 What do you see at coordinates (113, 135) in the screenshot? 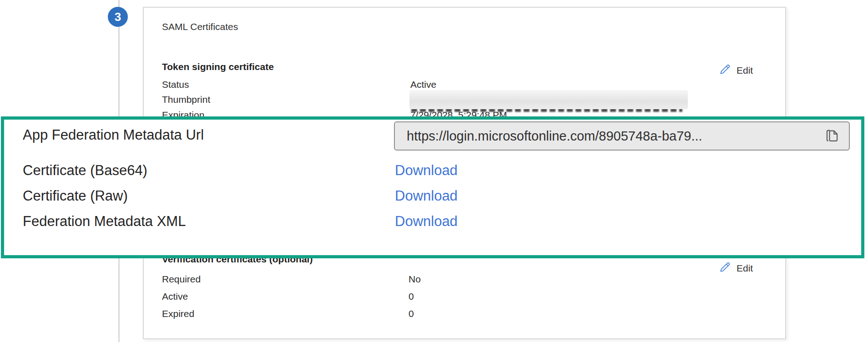
I see `app-federation-metadata-url-label: App Federation Metadata Url` at bounding box center [113, 135].